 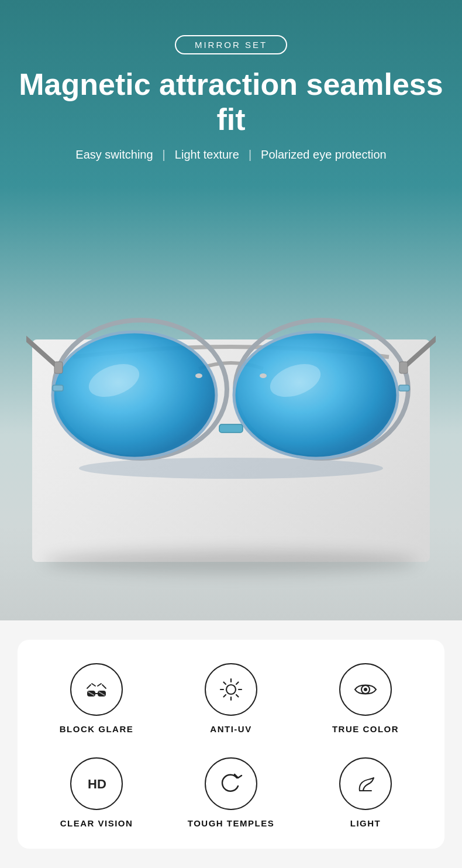 What do you see at coordinates (96, 784) in the screenshot?
I see `clear-vision-icon: HD` at bounding box center [96, 784].